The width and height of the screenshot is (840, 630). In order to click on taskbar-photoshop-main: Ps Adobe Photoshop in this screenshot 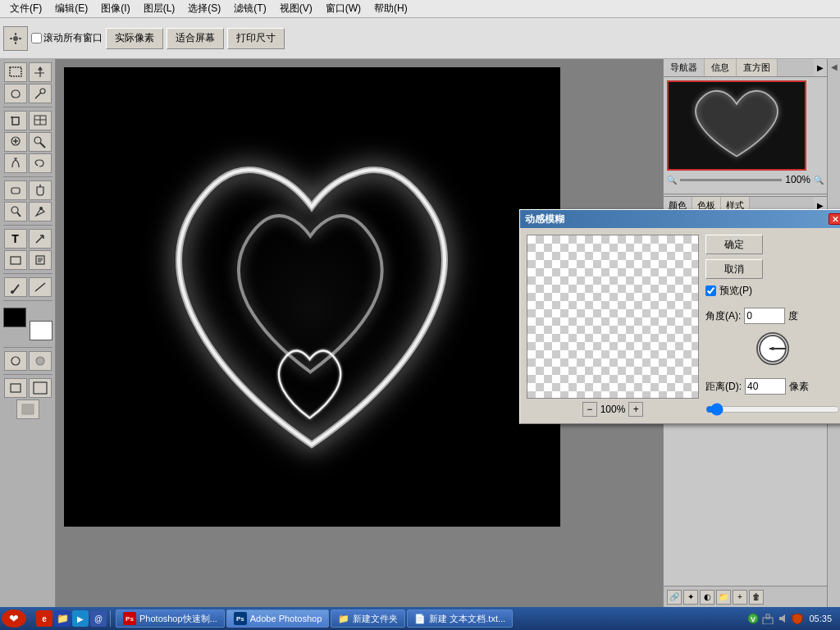, I will do `click(277, 619)`.